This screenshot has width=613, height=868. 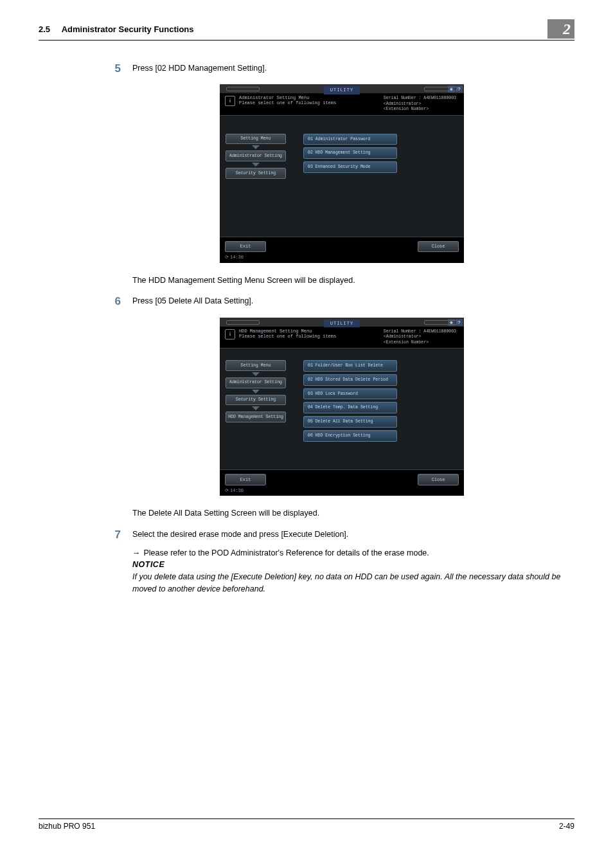 What do you see at coordinates (342, 280) in the screenshot?
I see `step-result-text: The HDD Management Setting Menu Screen w…` at bounding box center [342, 280].